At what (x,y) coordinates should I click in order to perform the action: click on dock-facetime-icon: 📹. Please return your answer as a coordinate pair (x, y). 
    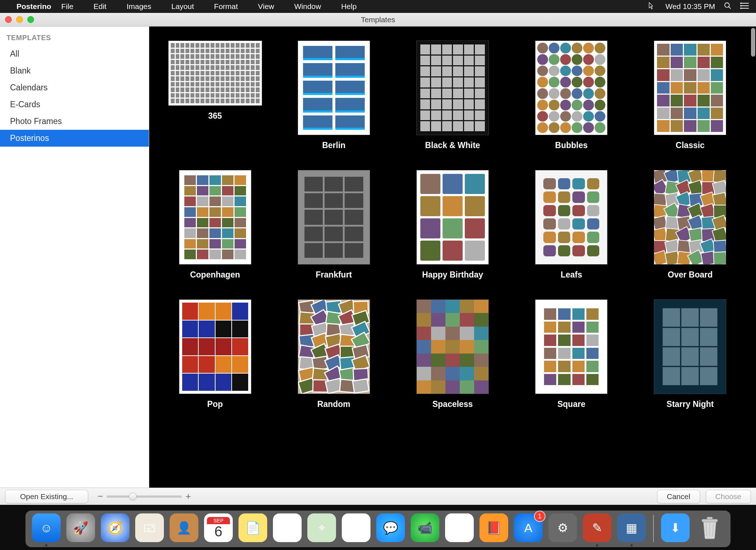
    Looking at the image, I should click on (425, 528).